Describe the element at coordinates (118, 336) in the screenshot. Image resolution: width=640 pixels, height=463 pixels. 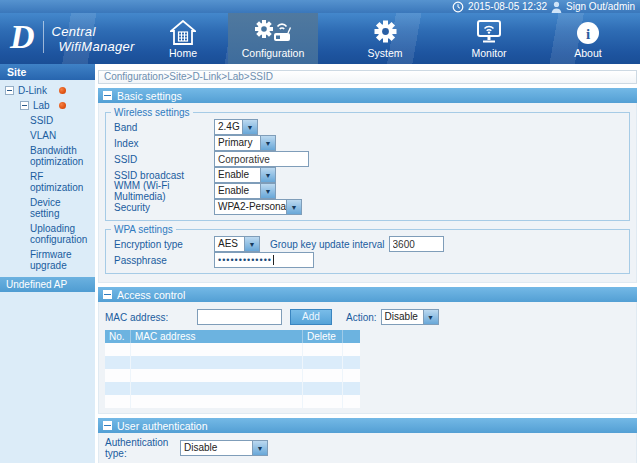
I see `col-header-no: No.` at that location.